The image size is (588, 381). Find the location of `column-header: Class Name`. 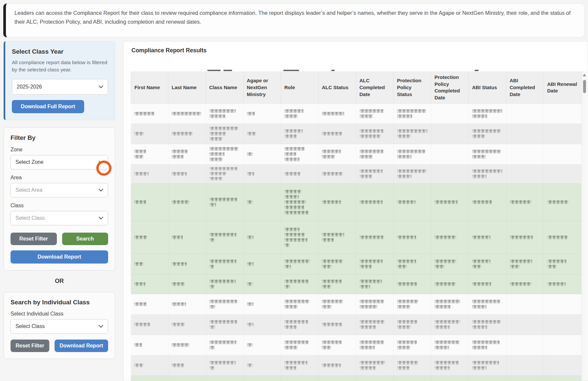

column-header: Class Name is located at coordinates (225, 88).